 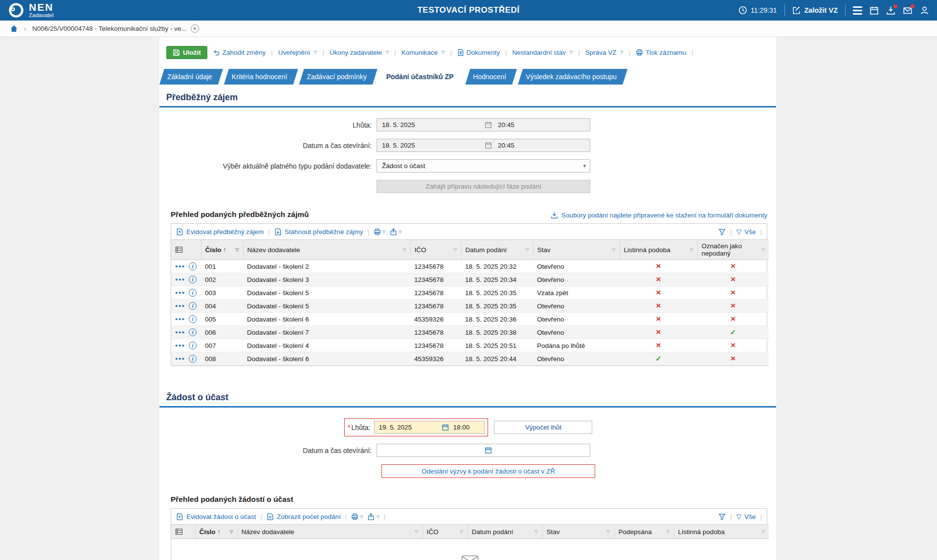 What do you see at coordinates (359, 53) in the screenshot?
I see `contracting-tasks-menu: Úkony zadavatele` at bounding box center [359, 53].